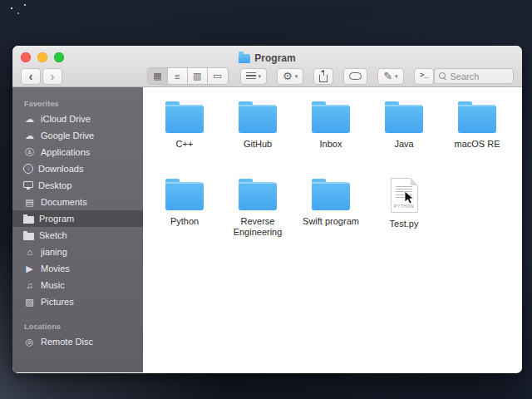 This screenshot has height=399, width=532. What do you see at coordinates (290, 76) in the screenshot?
I see `action-button: ⚙▾` at bounding box center [290, 76].